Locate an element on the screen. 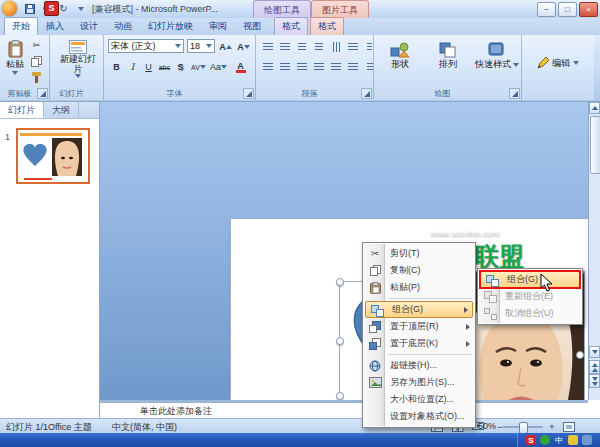 The width and height of the screenshot is (600, 447). zoom-in-button: + is located at coordinates (552, 427).